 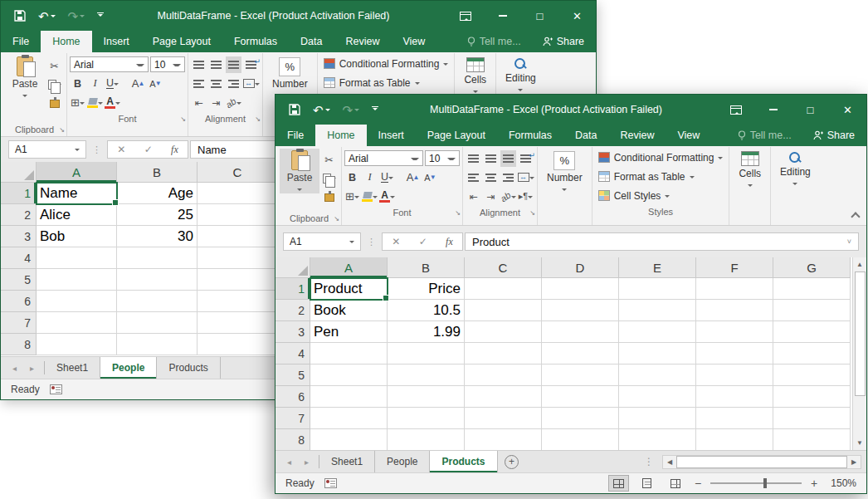 What do you see at coordinates (475, 75) in the screenshot?
I see `cells-button: Cells` at bounding box center [475, 75].